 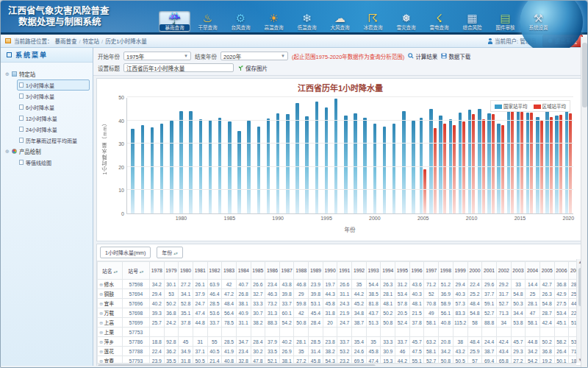 What do you see at coordinates (191, 162) in the screenshot?
I see `bar-national-1981` at bounding box center [191, 162].